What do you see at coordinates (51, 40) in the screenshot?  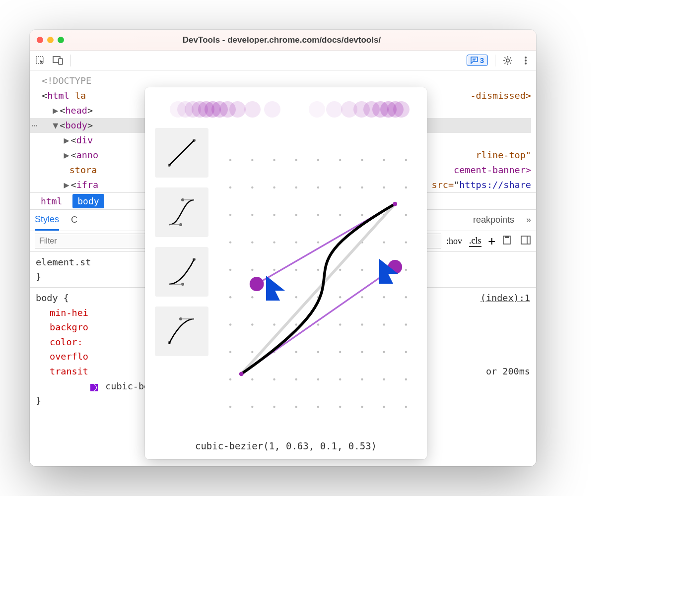 I see `minimize-icon` at bounding box center [51, 40].